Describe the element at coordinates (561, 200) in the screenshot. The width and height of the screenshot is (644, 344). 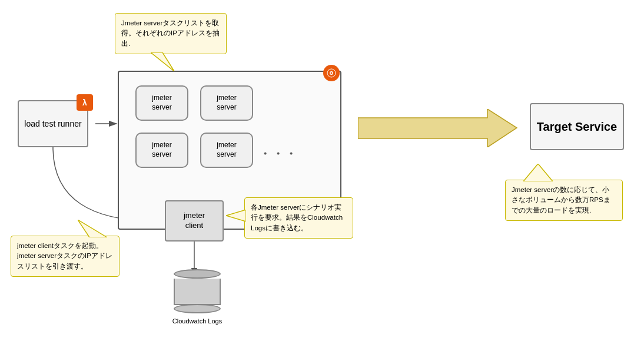
I see `callout-bottom-right-text: Jmeter serverの数に応じて、小さなボリュームから数万RPSまでの大量…` at that location.